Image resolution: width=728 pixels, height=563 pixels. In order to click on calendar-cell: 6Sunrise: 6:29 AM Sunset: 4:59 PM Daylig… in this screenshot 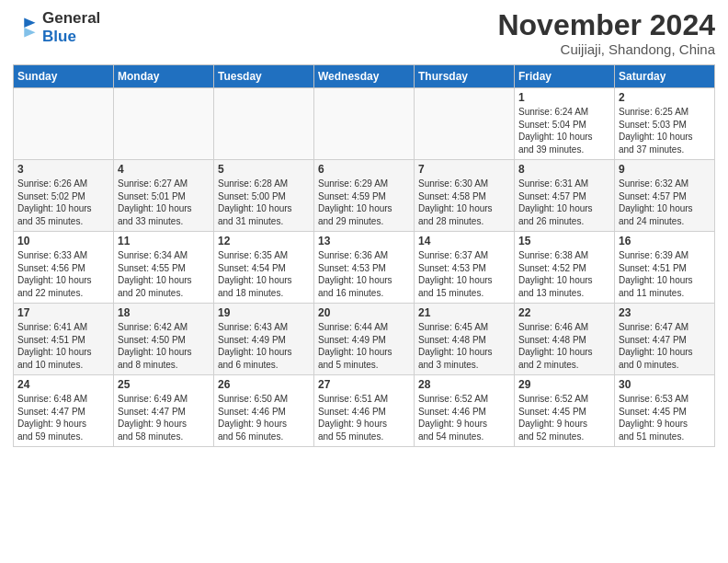, I will do `click(364, 196)`.